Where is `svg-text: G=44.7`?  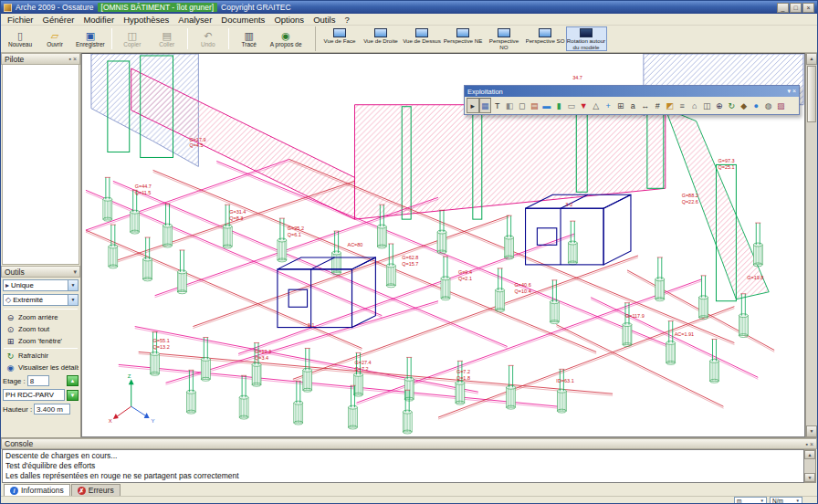
svg-text: G=44.7 is located at coordinates (143, 186).